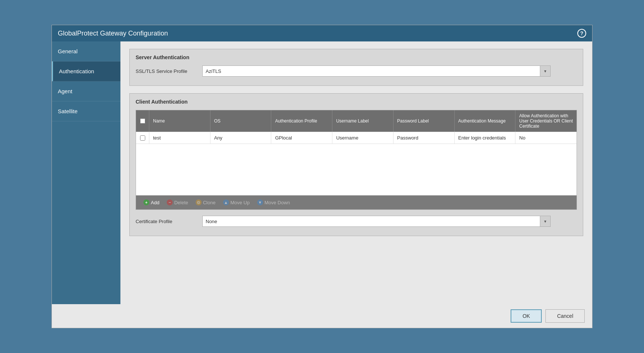 This screenshot has width=644, height=353. What do you see at coordinates (86, 51) in the screenshot?
I see `sidebar-item-general: General` at bounding box center [86, 51].